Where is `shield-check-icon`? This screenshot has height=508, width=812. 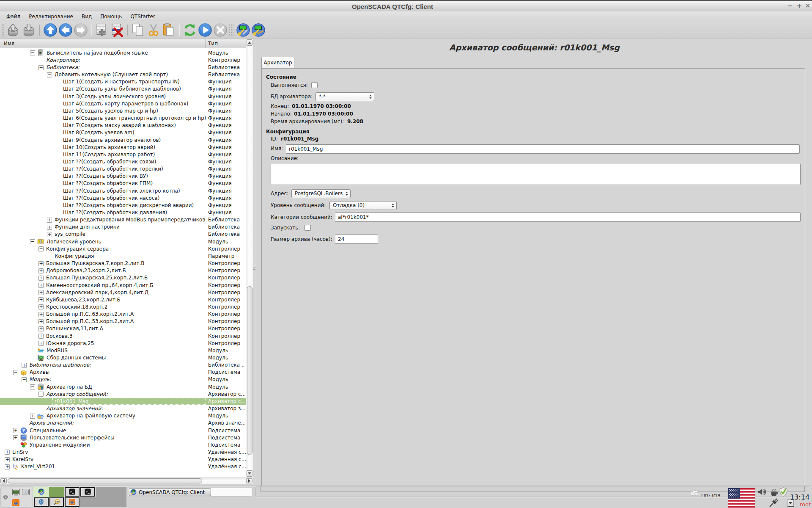
shield-check-icon is located at coordinates (783, 493).